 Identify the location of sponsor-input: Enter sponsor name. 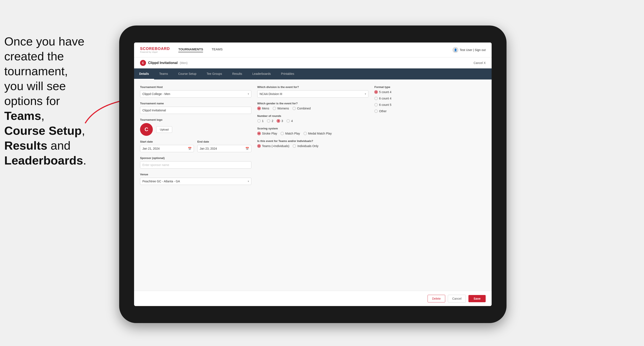
(196, 165).